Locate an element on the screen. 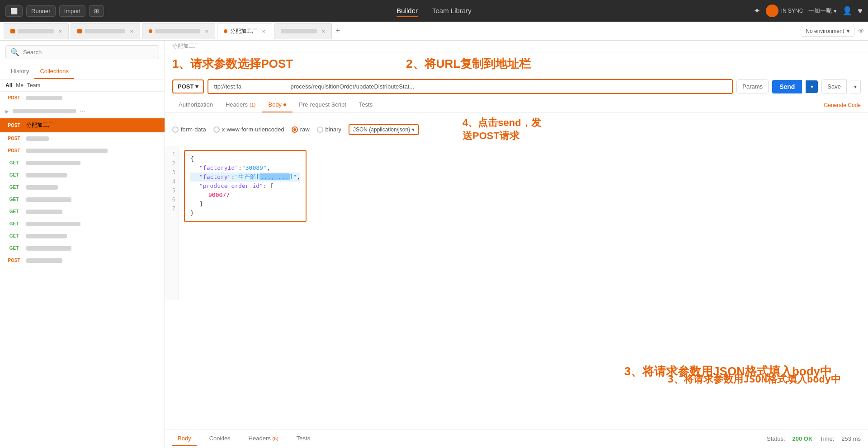 The width and height of the screenshot is (868, 448). annotation-2: 2、将URL复制到地址栏 is located at coordinates (468, 64).